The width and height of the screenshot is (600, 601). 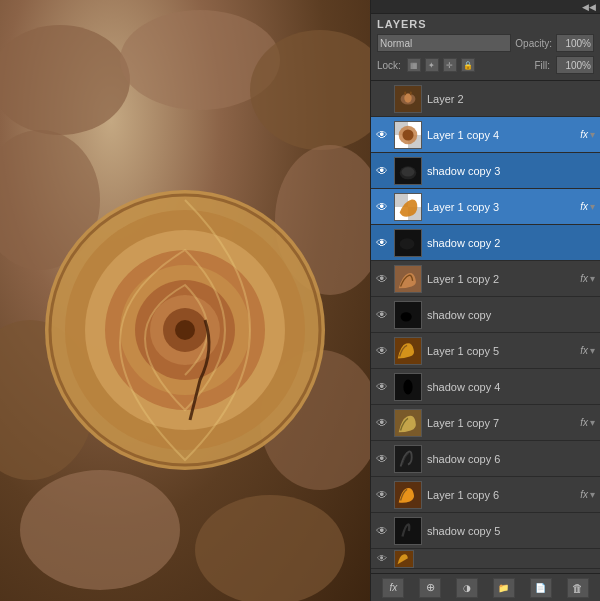 I want to click on blend-mode-select: Normal Dissolve Multiply Screen Overlay, so click(x=444, y=43).